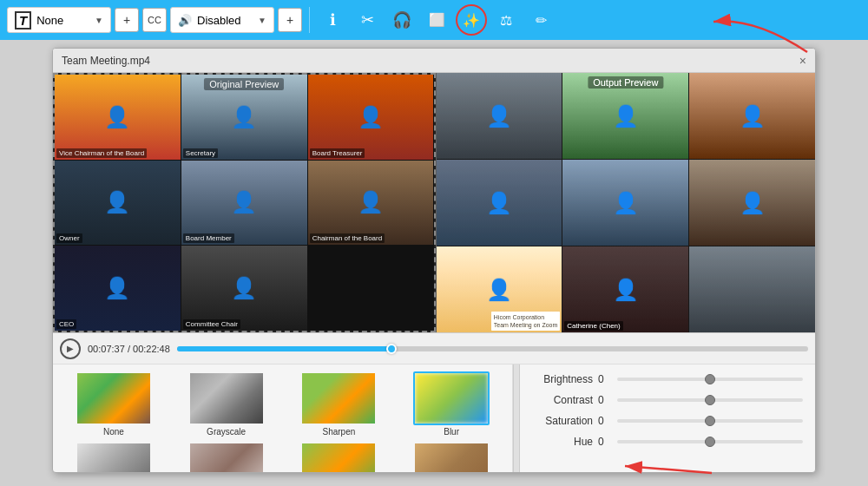 The height and width of the screenshot is (486, 868). Describe the element at coordinates (710, 421) in the screenshot. I see `saturation-thumb` at that location.